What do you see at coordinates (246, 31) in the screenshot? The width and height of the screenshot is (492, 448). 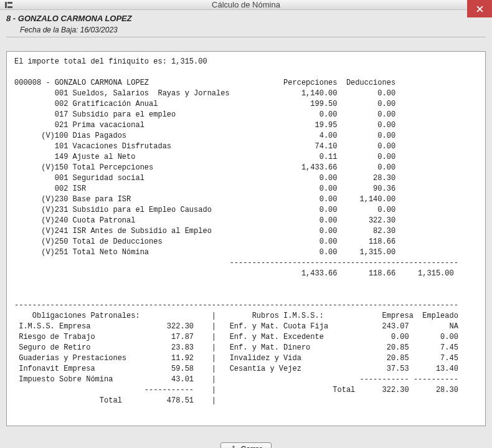 I see `baja-date: Fecha de la Baja: 16/03/2023` at bounding box center [246, 31].